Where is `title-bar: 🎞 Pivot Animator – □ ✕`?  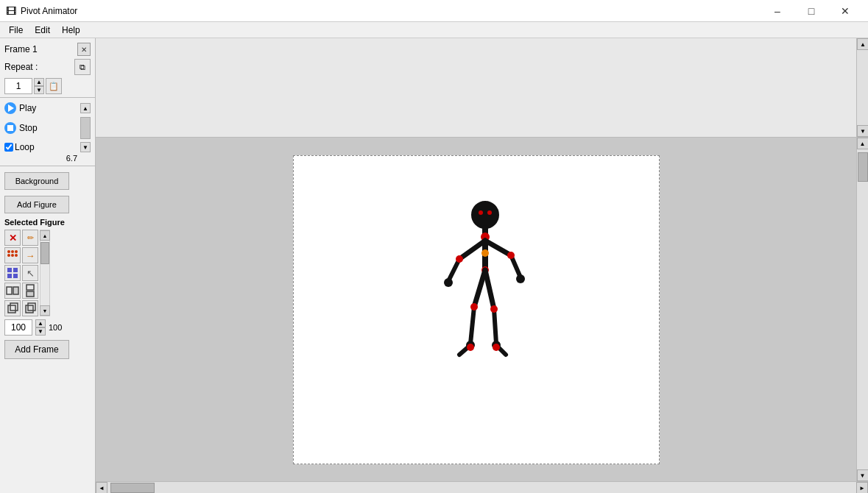 title-bar: 🎞 Pivot Animator – □ ✕ is located at coordinates (434, 11).